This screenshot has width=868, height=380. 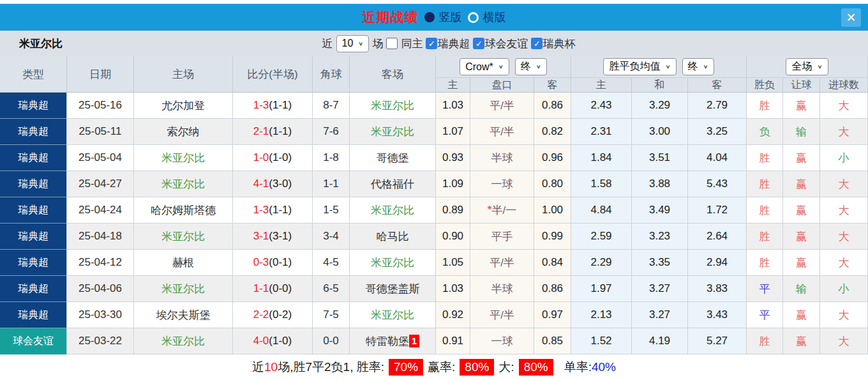 What do you see at coordinates (479, 67) in the screenshot?
I see `bookmaker-value: Crow*` at bounding box center [479, 67].